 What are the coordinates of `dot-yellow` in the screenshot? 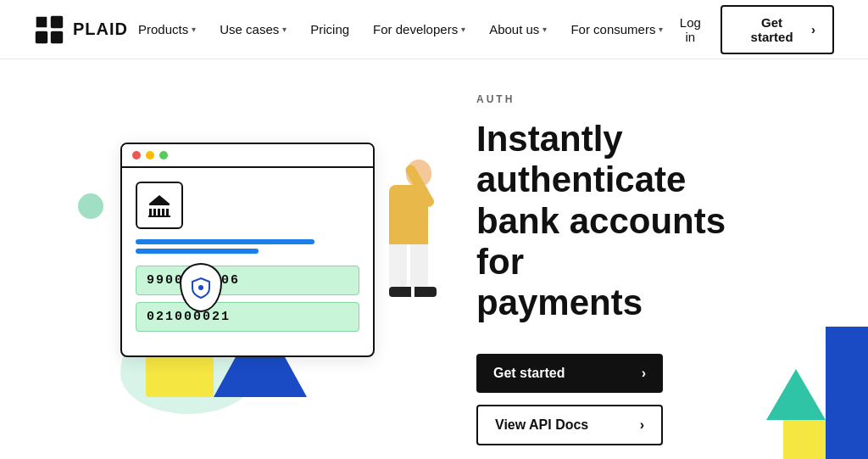 It's located at (150, 155).